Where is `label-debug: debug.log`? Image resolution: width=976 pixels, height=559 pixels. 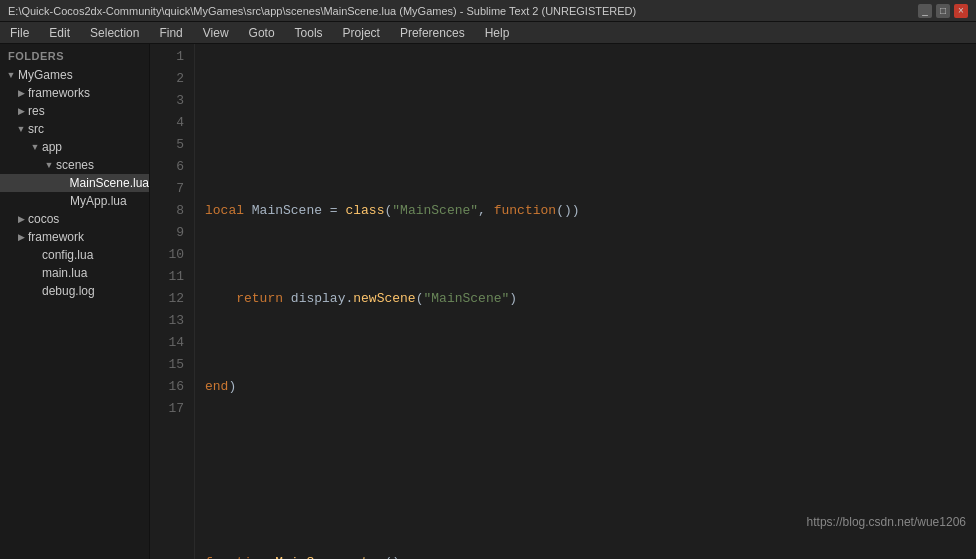 label-debug: debug.log is located at coordinates (68, 291).